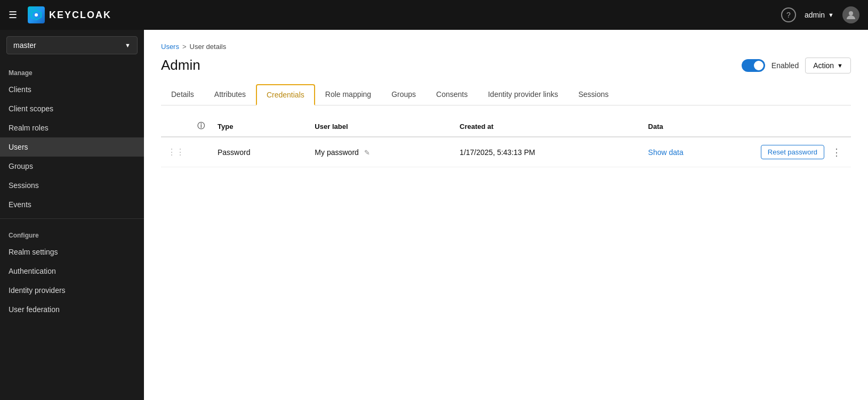  Describe the element at coordinates (404, 95) in the screenshot. I see `tab-groups: Groups` at that location.